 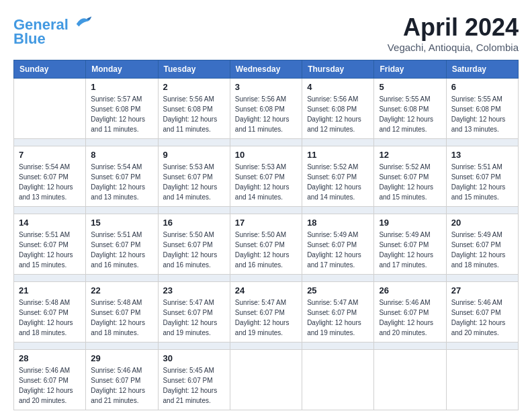 What do you see at coordinates (50, 223) in the screenshot?
I see `day-number: 14` at bounding box center [50, 223].